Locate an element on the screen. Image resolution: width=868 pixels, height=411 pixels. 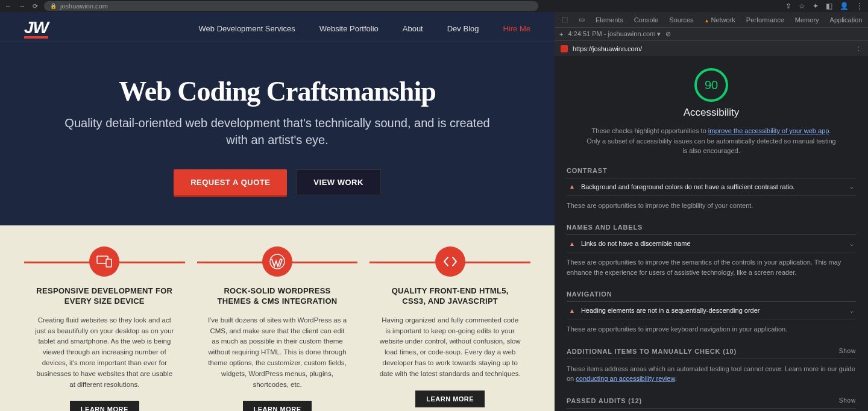
feature-body: Creating fluid websites so they look and… is located at coordinates (105, 353).